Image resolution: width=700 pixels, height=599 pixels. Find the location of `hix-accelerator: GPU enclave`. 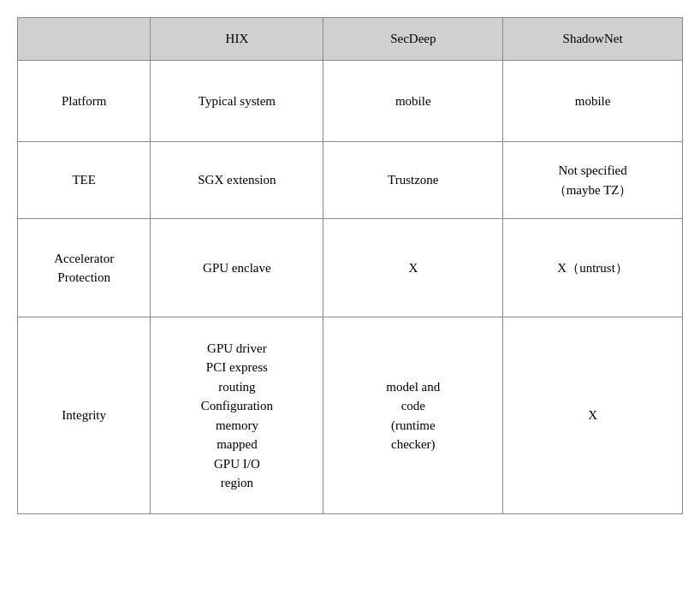

hix-accelerator: GPU enclave is located at coordinates (237, 269).